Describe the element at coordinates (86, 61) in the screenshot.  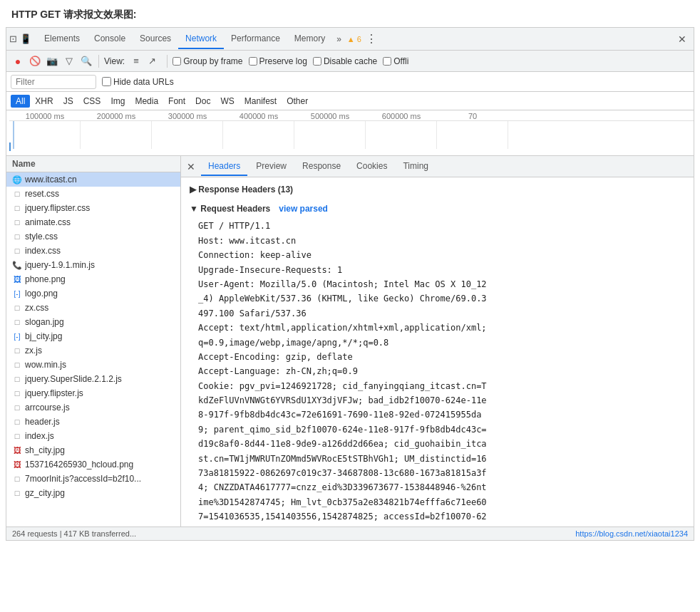
I see `search-icon: 🔍` at that location.